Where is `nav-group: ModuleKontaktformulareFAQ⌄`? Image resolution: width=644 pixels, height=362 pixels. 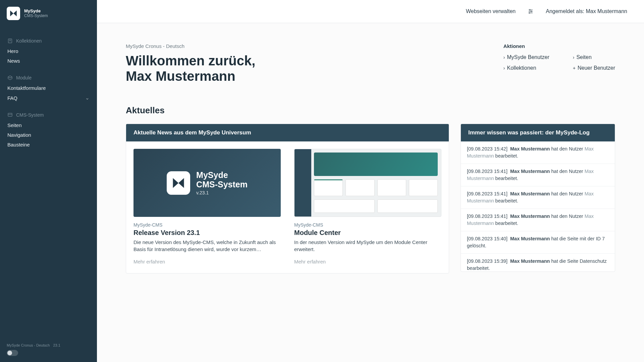 nav-group: ModuleKontaktformulareFAQ⌄ is located at coordinates (48, 89).